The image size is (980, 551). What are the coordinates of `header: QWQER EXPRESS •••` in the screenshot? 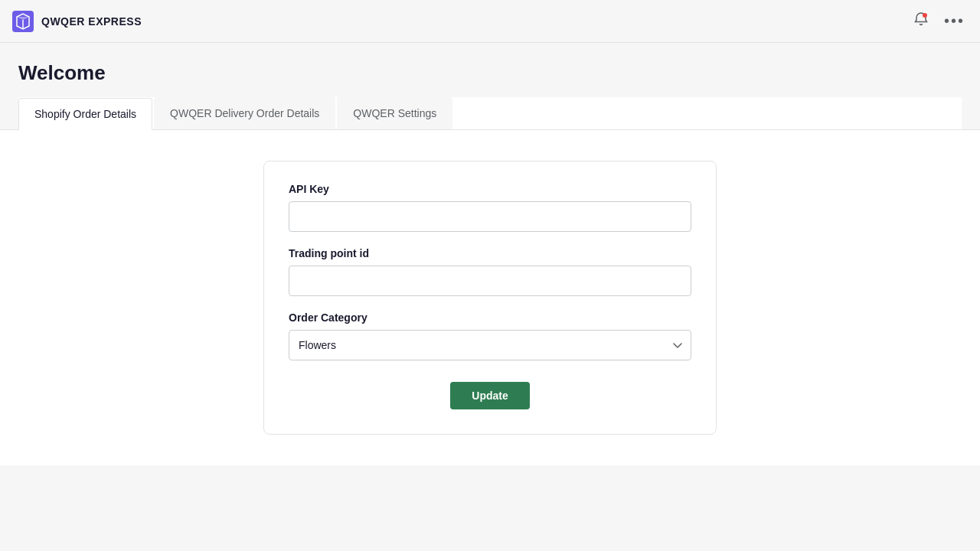 It's located at (490, 21).